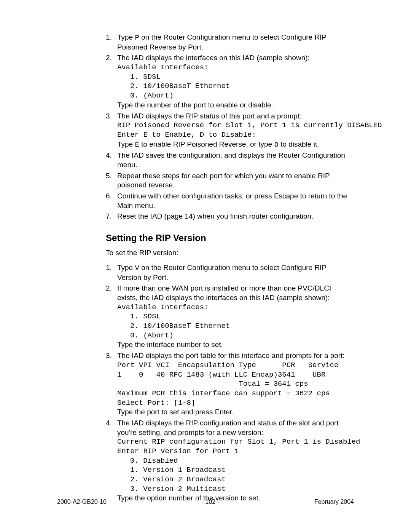  What do you see at coordinates (231, 160) in the screenshot?
I see `step-text: The IAD saves the configuration, and dis…` at bounding box center [231, 160].